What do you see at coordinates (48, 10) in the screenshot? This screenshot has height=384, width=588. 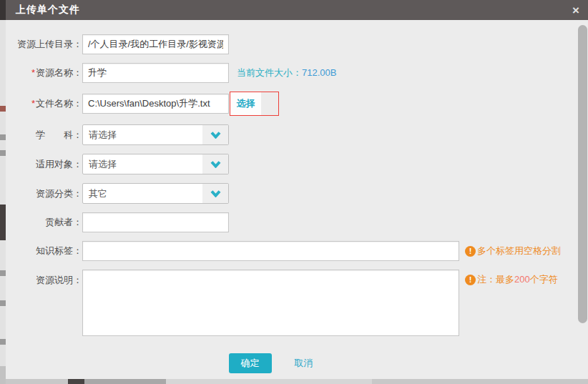 I see `dialog-title: 上传单个文件` at bounding box center [48, 10].